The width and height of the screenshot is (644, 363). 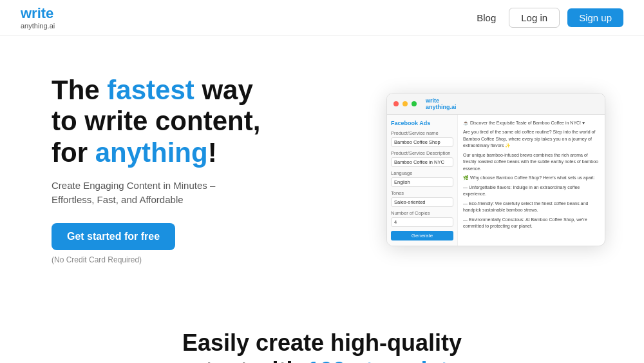 What do you see at coordinates (496, 104) in the screenshot?
I see `mockup-titlebar: writeanything.ai` at bounding box center [496, 104].